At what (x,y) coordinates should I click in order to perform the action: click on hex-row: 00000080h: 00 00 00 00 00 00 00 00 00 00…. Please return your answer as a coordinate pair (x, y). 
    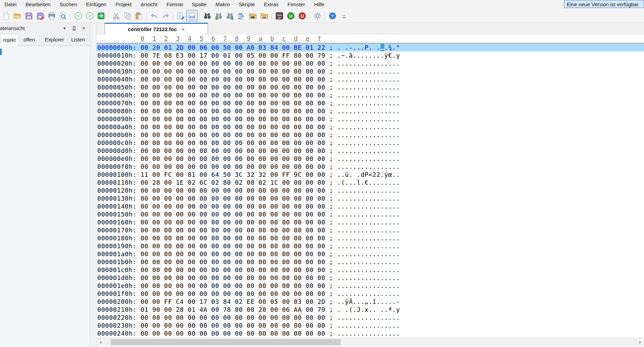
    Looking at the image, I should click on (370, 111).